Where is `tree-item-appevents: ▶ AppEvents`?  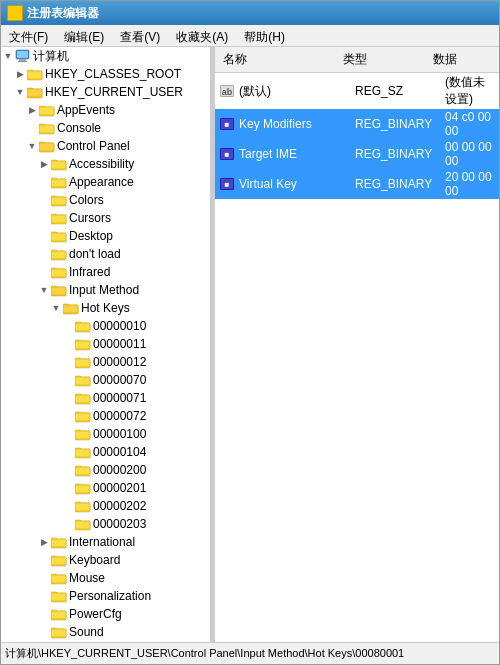
tree-item-appevents: ▶ AppEvents is located at coordinates (106, 110).